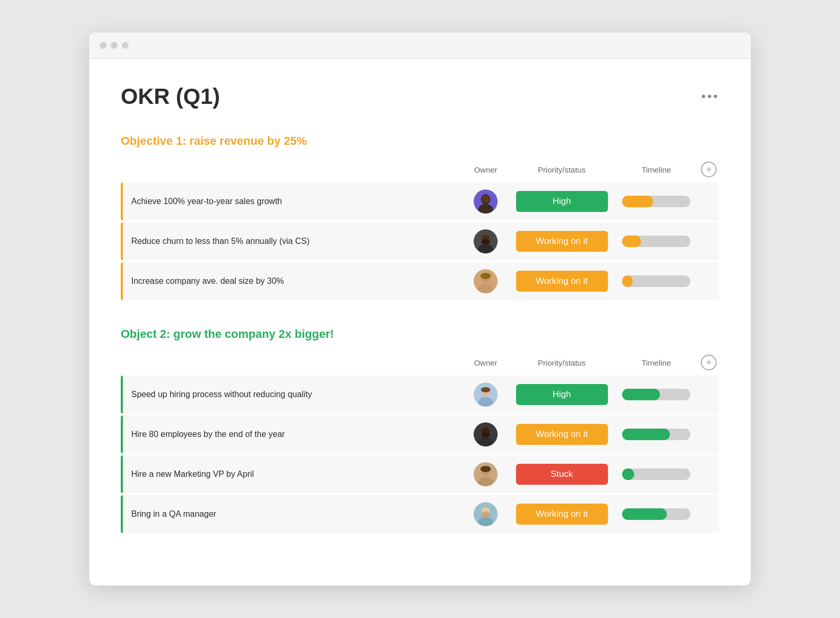 The width and height of the screenshot is (840, 618). What do you see at coordinates (292, 434) in the screenshot?
I see `task-label: Hire 80 employees by the end of the year` at bounding box center [292, 434].